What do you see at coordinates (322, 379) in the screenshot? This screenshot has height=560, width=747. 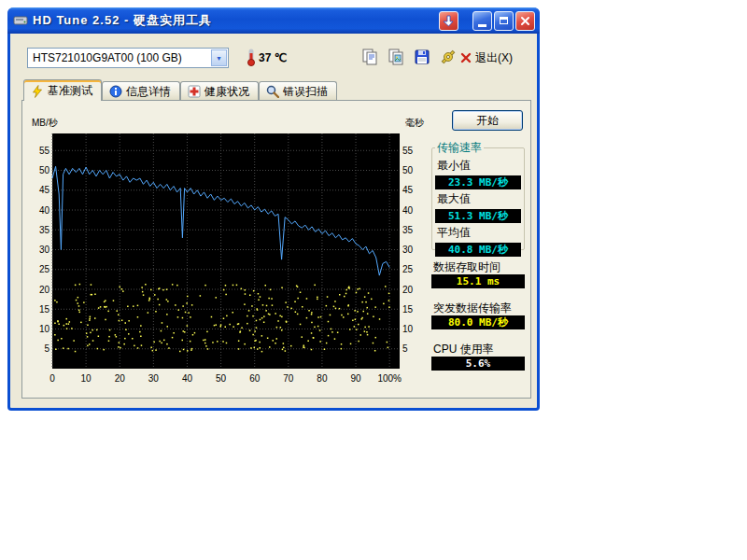 I see `svg-text: 80` at bounding box center [322, 379].